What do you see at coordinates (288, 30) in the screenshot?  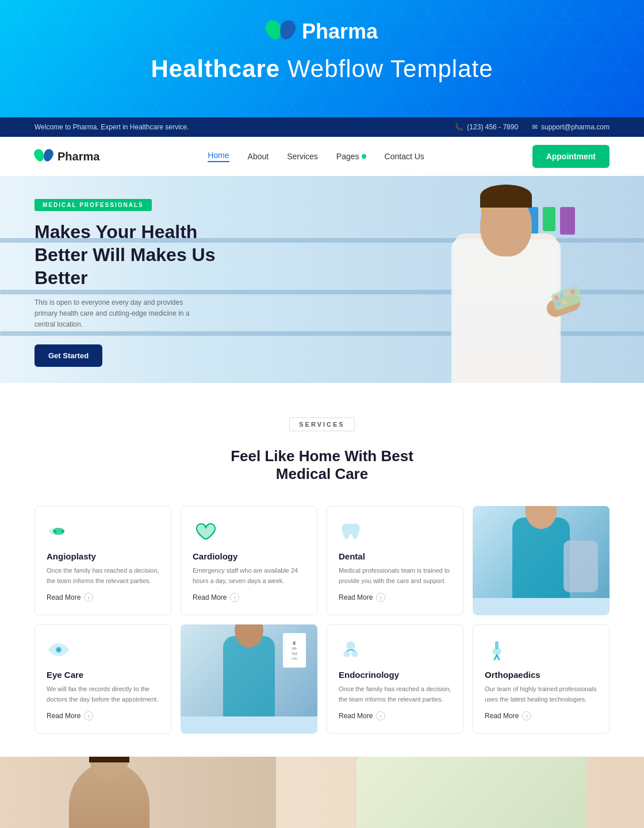 I see `drop-blue` at bounding box center [288, 30].